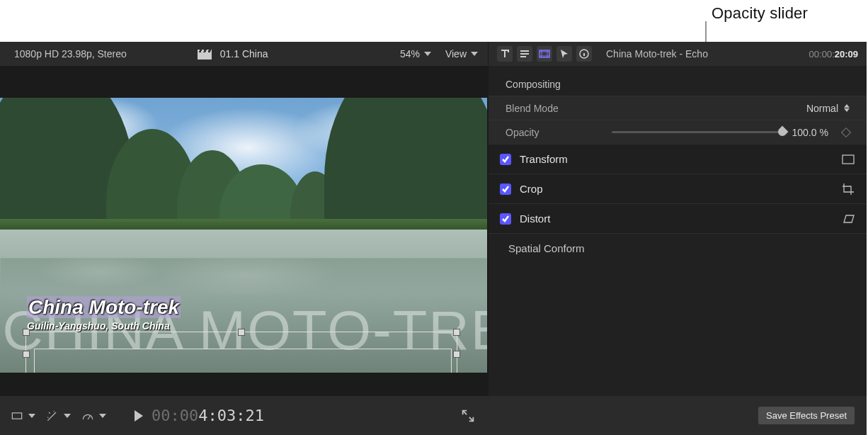  Describe the element at coordinates (824, 132) in the screenshot. I see `opacity-unit: %` at that location.